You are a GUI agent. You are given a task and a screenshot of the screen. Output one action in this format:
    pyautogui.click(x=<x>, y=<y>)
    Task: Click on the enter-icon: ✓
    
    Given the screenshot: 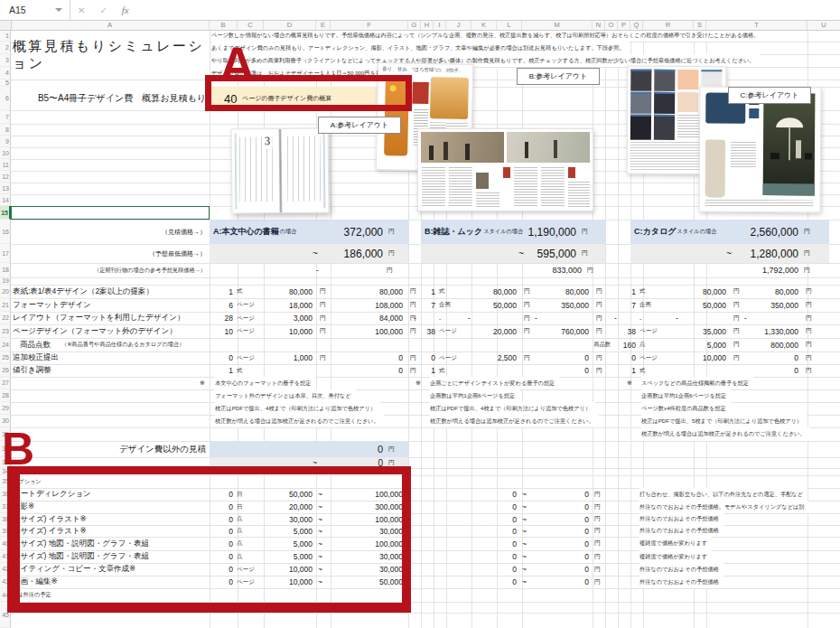 What is the action you would take?
    pyautogui.click(x=103, y=11)
    